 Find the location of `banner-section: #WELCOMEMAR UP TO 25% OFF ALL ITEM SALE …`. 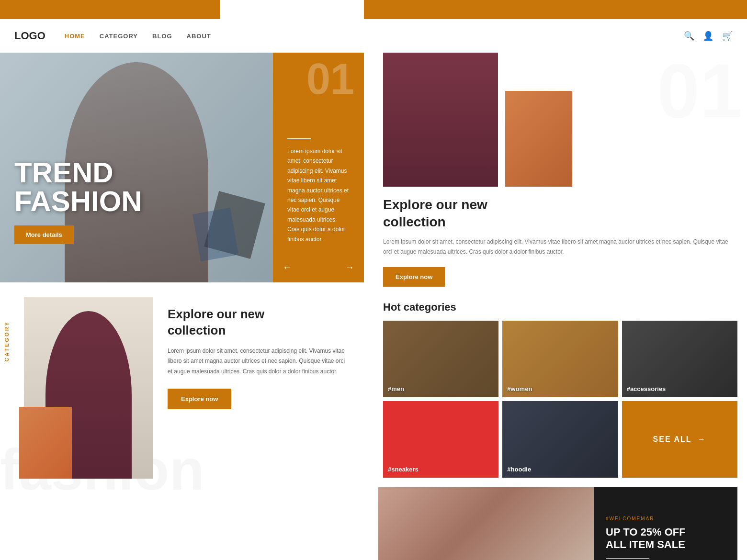

banner-section: #WELCOMEMAR UP TO 25% OFF ALL ITEM SALE … is located at coordinates (558, 524).